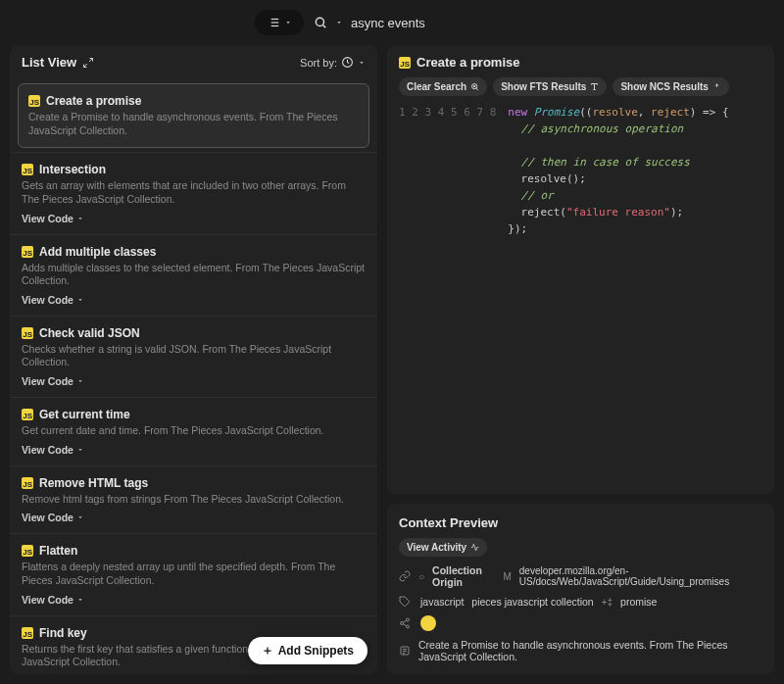 The width and height of the screenshot is (784, 684). I want to click on list-item: JSFlattenFlattens a deeply nested array …, so click(194, 574).